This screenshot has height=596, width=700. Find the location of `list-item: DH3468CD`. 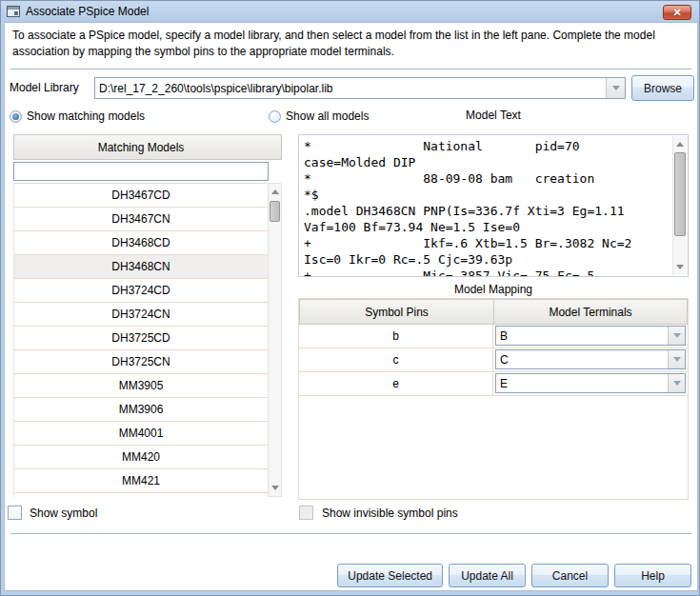

list-item: DH3468CD is located at coordinates (141, 244).